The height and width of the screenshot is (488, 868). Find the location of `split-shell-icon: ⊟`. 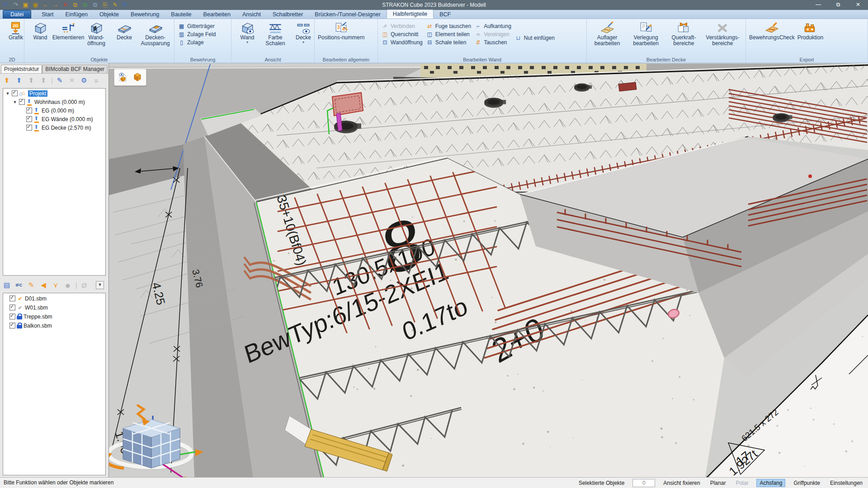

split-shell-icon: ⊟ is located at coordinates (429, 42).